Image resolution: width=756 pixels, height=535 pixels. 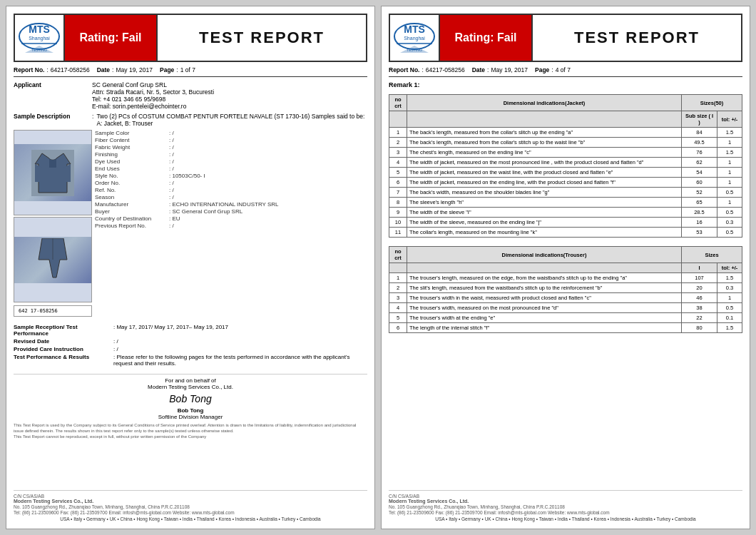 I want to click on trouser-table: no crt Dimensional indications(Trouser) …, so click(x=566, y=290).